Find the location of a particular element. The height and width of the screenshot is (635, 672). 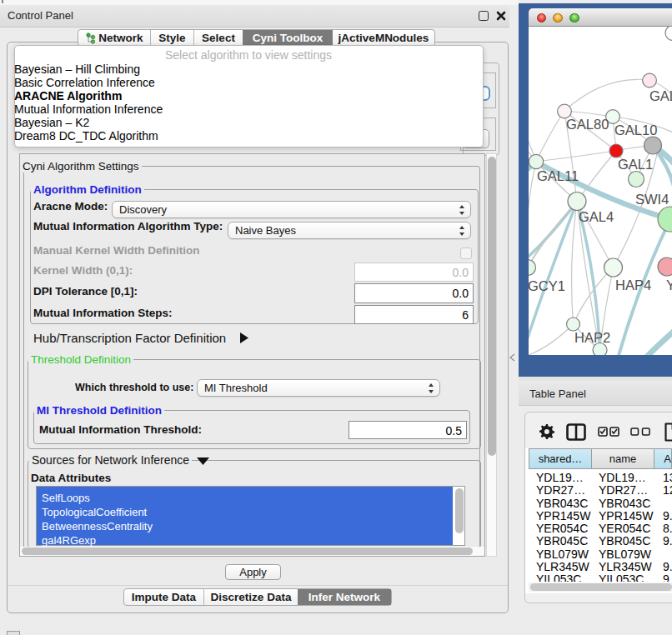

svg-text: YER is located at coordinates (669, 285).